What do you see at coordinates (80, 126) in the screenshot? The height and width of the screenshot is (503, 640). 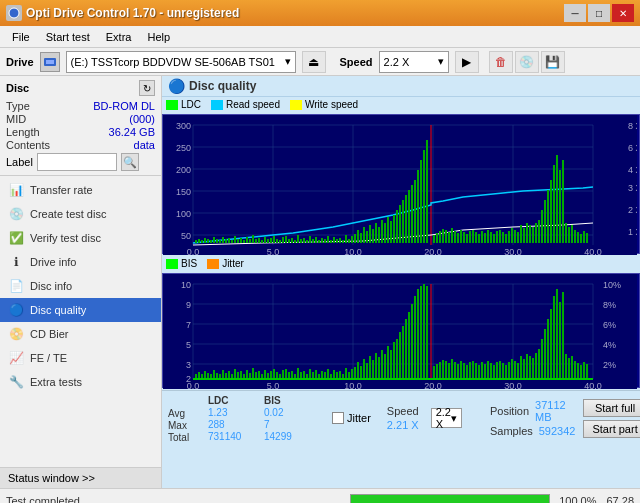 I see `disc-section: Disc ↻ Type BD-ROM DL MID (000) Length 3…` at bounding box center [80, 126].